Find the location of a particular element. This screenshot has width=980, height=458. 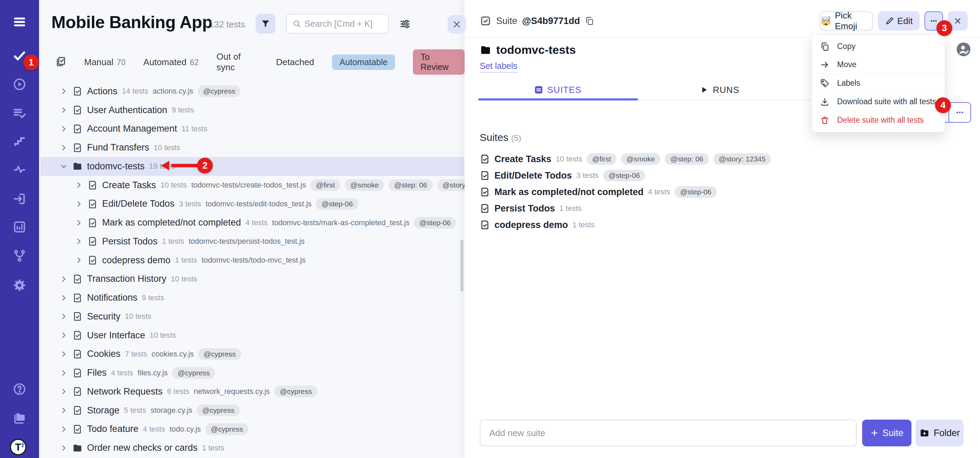

help-icon is located at coordinates (20, 389).